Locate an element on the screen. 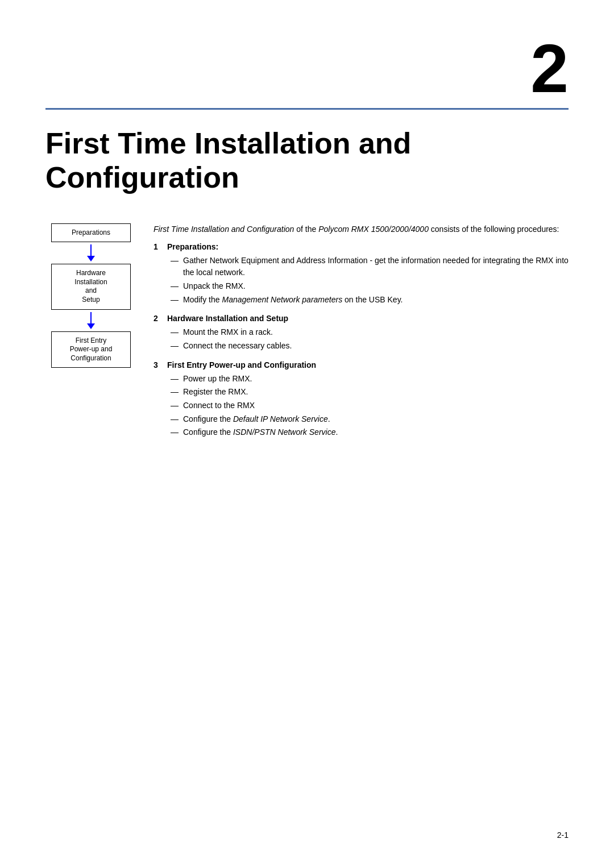 The image size is (614, 868). section-1-bullets: Gather Network Equipment and Address Inf… is located at coordinates (370, 281).